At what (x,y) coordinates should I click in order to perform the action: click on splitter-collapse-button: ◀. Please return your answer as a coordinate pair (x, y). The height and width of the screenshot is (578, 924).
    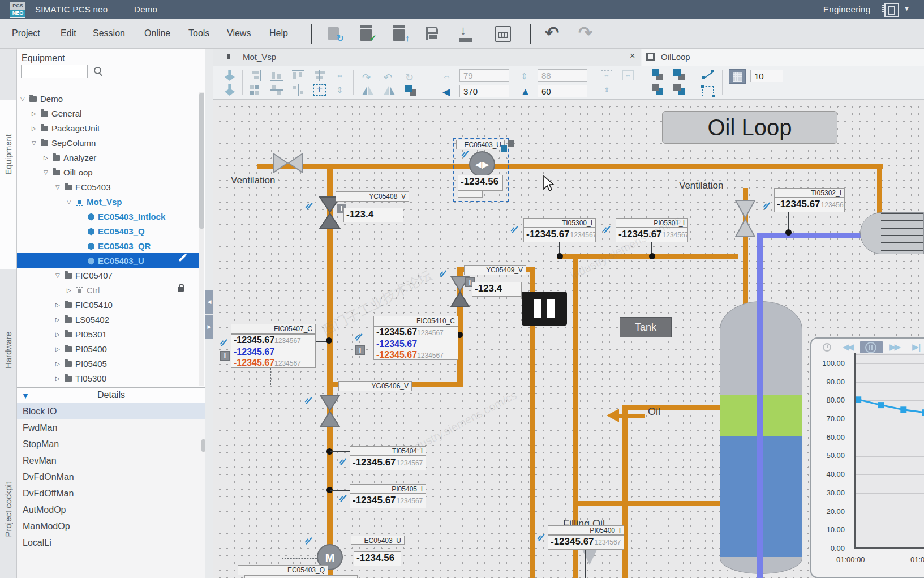
    Looking at the image, I should click on (209, 302).